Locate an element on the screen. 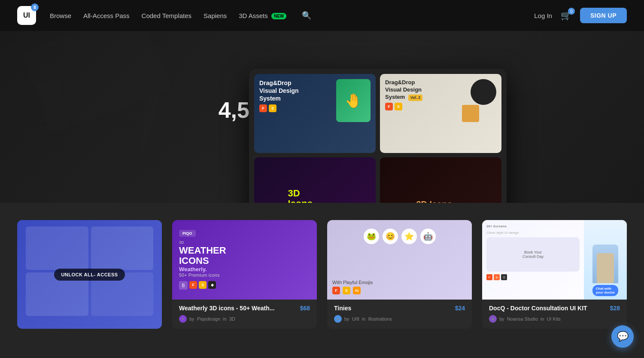 The height and width of the screenshot is (358, 644). bottom-card-info-docq: DocQ - Doctor Consultation UI KIT $28 N … is located at coordinates (555, 314).